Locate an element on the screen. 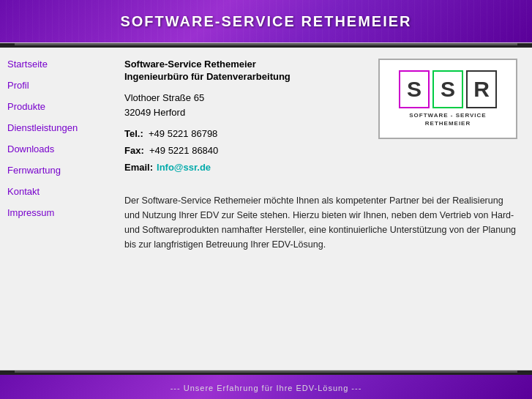 This screenshot has height=399, width=532. sidebar-item-kontakt: Kontakt is located at coordinates (57, 192).